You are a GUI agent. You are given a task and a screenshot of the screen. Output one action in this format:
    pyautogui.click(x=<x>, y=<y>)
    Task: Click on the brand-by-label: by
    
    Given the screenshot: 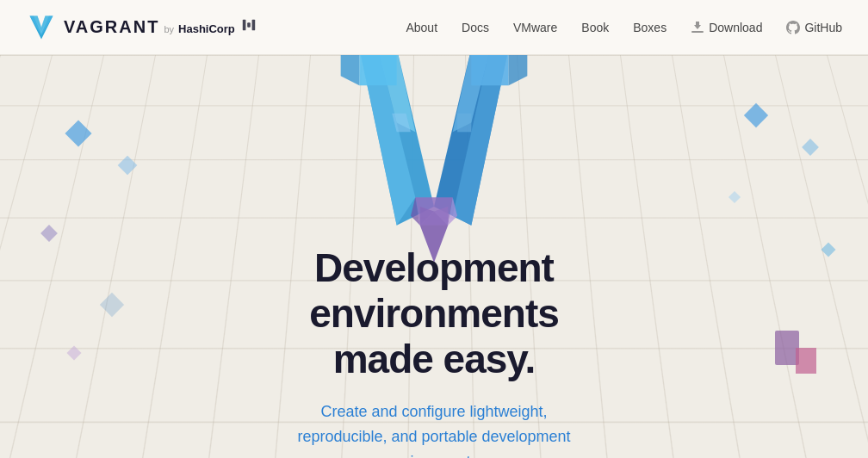 What is the action you would take?
    pyautogui.click(x=169, y=29)
    